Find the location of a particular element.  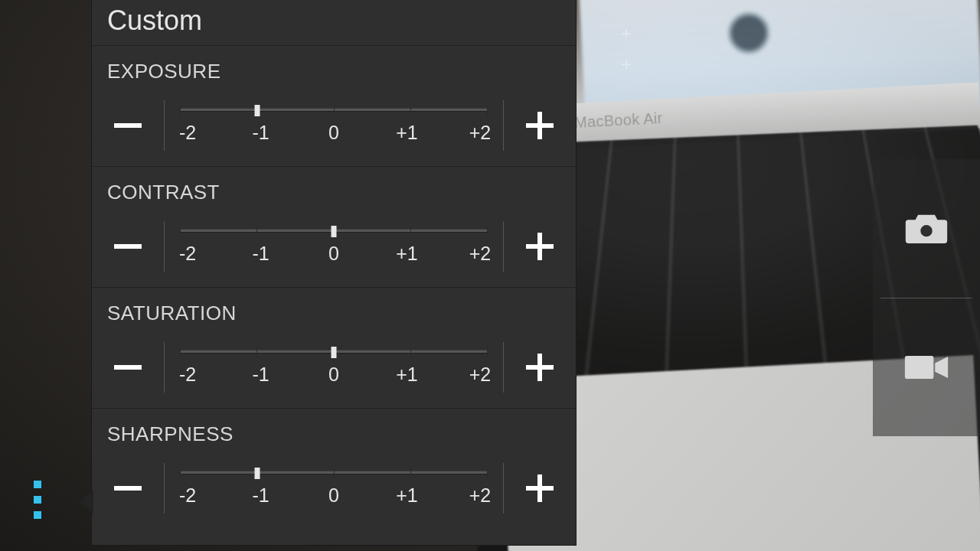

video-icon is located at coordinates (926, 367).